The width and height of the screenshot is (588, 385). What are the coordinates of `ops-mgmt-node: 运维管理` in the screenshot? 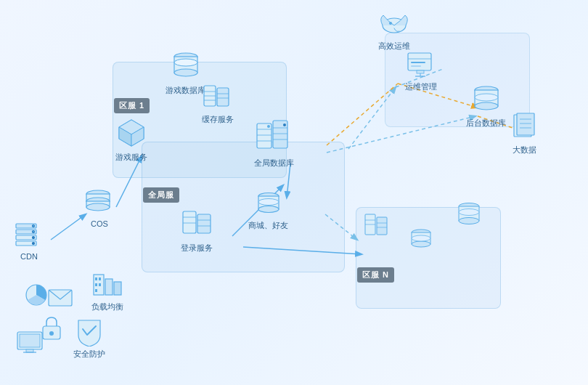 It's located at (421, 70).